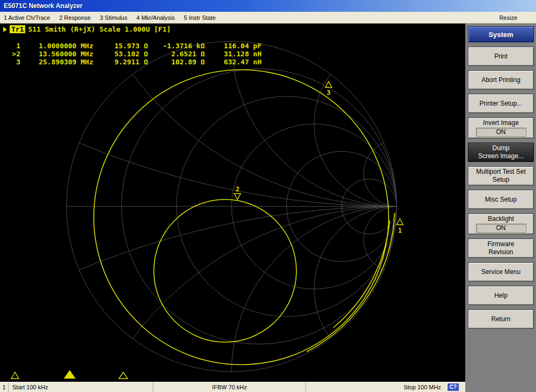 This screenshot has width=536, height=392. I want to click on backlight-state: ON, so click(501, 228).